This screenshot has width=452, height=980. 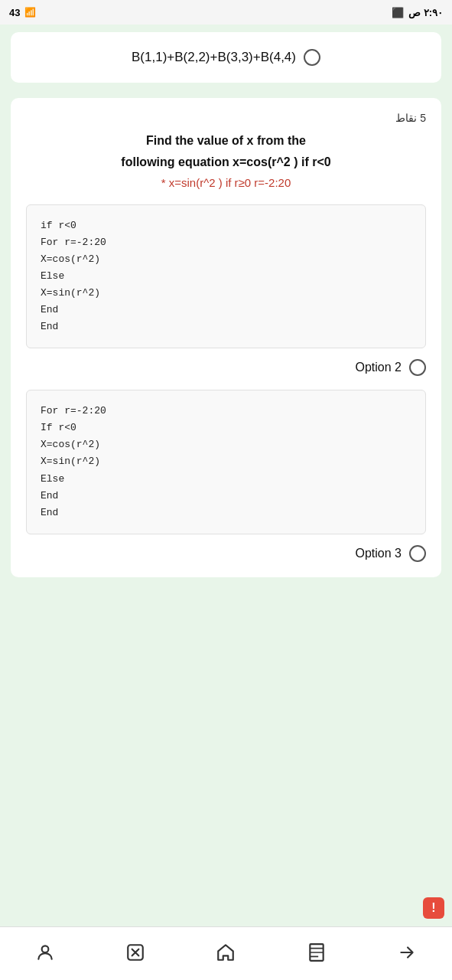 What do you see at coordinates (226, 57) in the screenshot?
I see `top-card: B(1,1)+B(2,2)+B(3,3)+B(4,4)` at bounding box center [226, 57].